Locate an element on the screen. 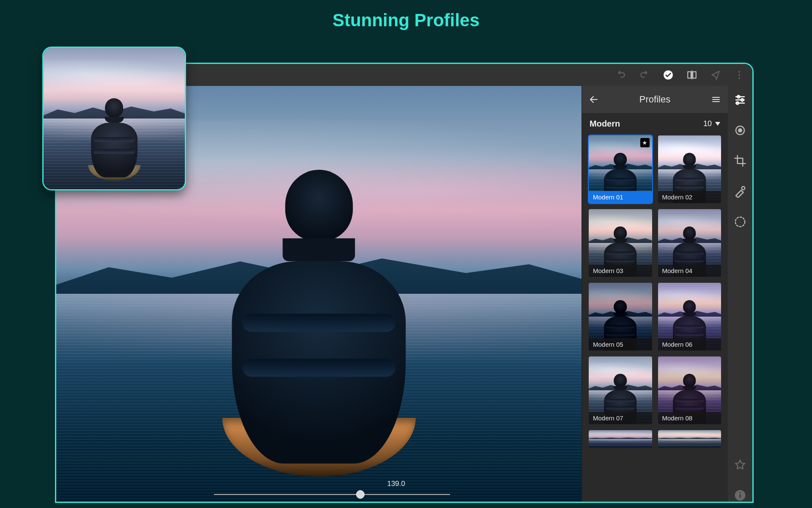 Image resolution: width=812 pixels, height=508 pixels. category-count: 10 is located at coordinates (708, 124).